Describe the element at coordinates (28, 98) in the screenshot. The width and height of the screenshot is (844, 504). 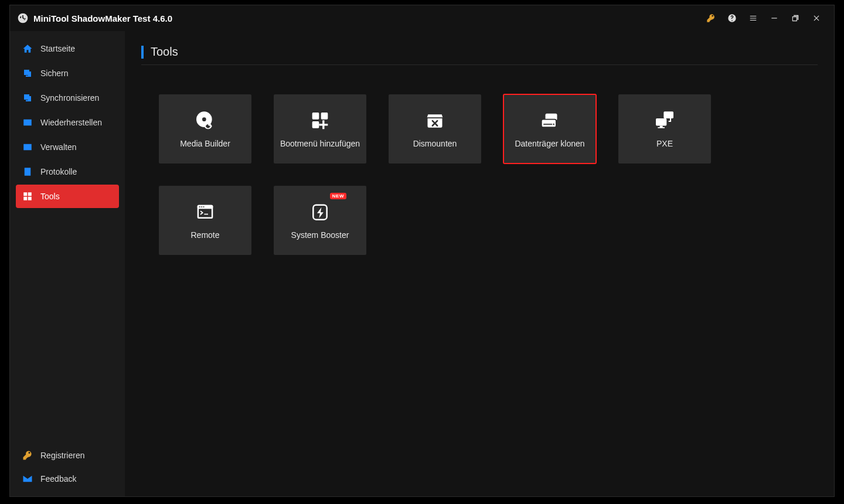
I see `sync-icon` at that location.